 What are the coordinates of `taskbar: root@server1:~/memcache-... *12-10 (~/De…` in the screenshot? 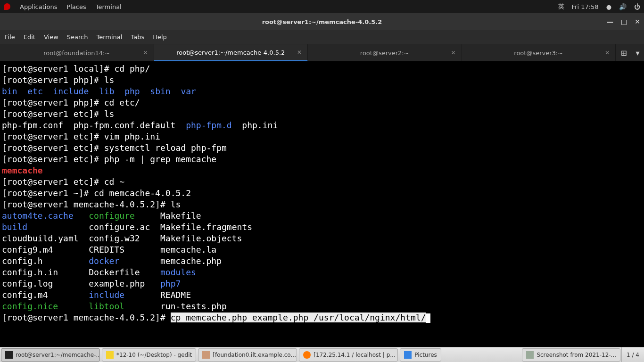 It's located at (322, 354).